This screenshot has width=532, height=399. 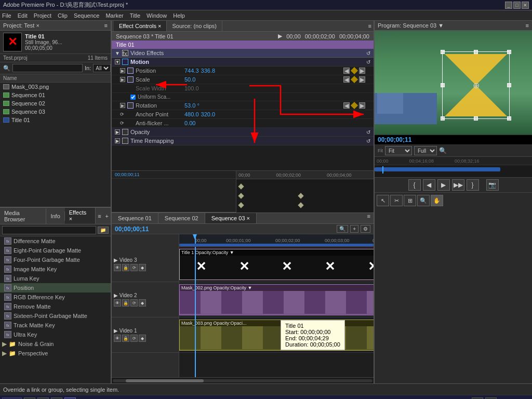 I want to click on uniform-scale-checkbox, so click(x=133, y=97).